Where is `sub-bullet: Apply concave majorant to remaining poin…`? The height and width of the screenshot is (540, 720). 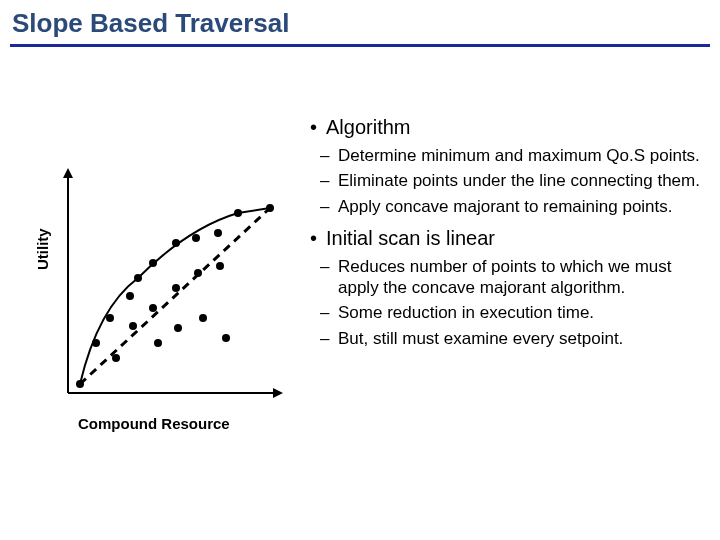 sub-bullet: Apply concave majorant to remaining poin… is located at coordinates (522, 206).